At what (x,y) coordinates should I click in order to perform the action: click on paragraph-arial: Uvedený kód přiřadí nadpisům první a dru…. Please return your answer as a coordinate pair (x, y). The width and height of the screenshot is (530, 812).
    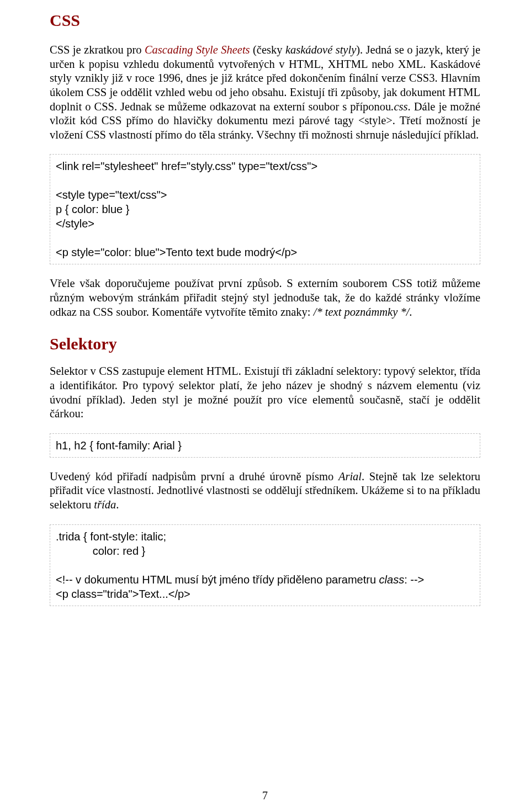
    Looking at the image, I should click on (265, 491).